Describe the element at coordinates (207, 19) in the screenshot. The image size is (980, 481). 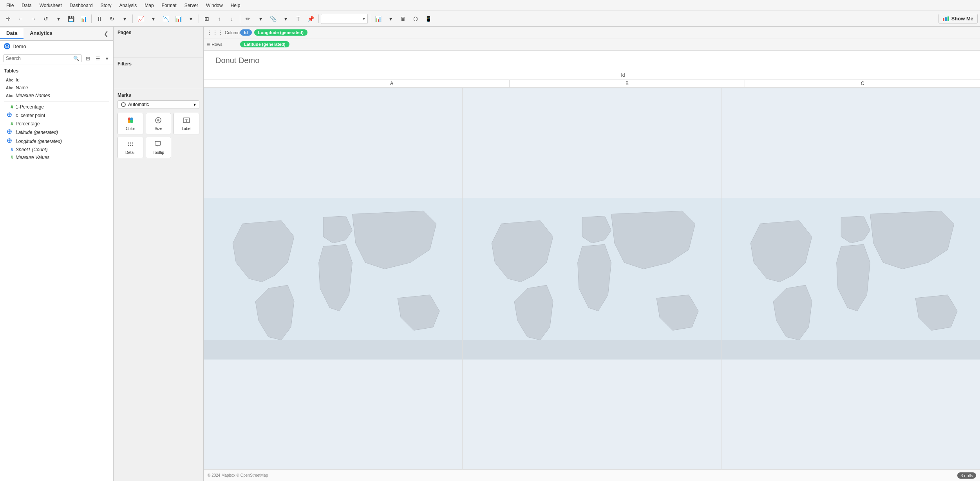
I see `toolbar-group-btn: ⊞` at that location.